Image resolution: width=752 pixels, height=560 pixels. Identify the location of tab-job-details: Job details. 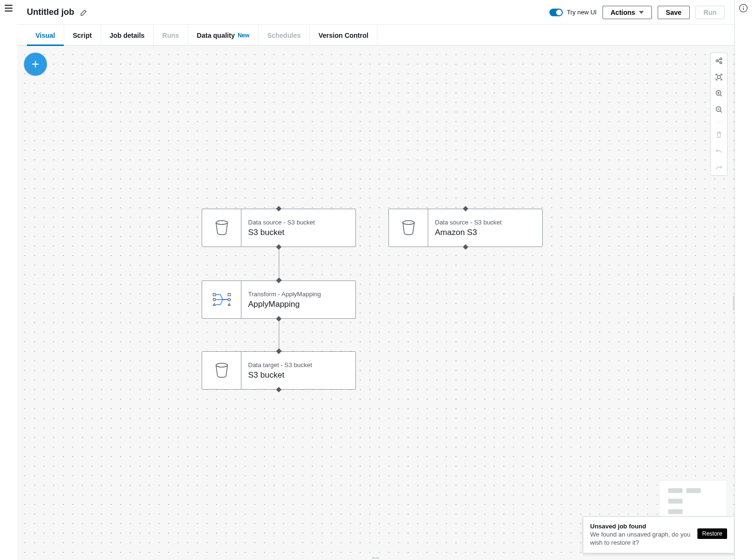
(127, 35).